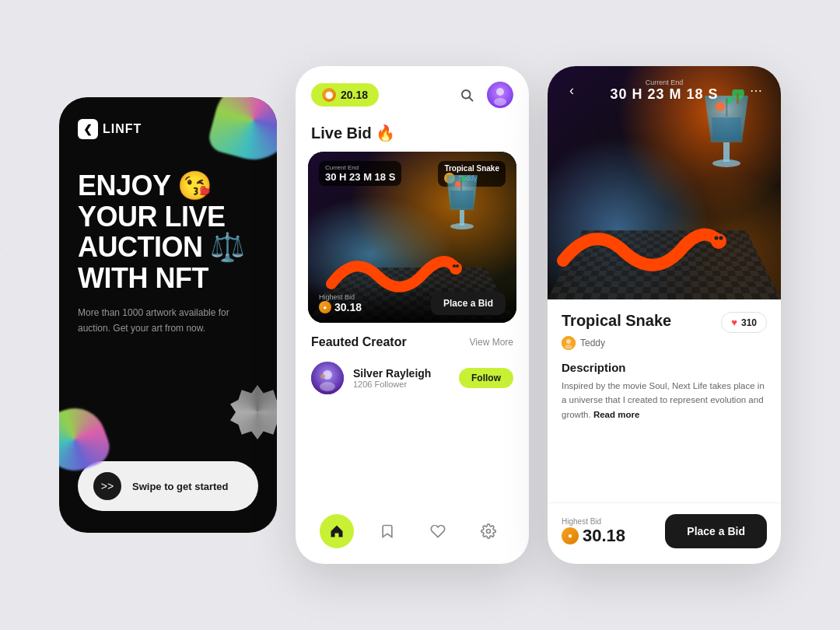 The image size is (840, 630). Describe the element at coordinates (664, 401) in the screenshot. I see `detail-content: Tropical Snake ♥ 310 Teddy Description I…` at that location.